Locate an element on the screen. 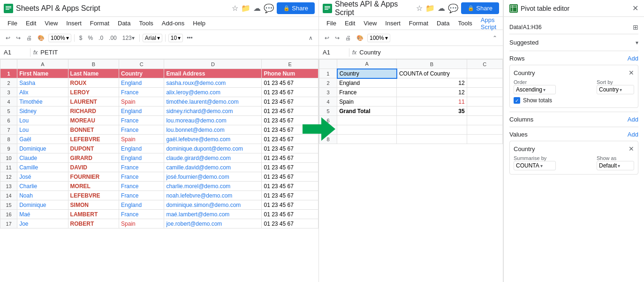  chat-icon: 💬 is located at coordinates (269, 8).